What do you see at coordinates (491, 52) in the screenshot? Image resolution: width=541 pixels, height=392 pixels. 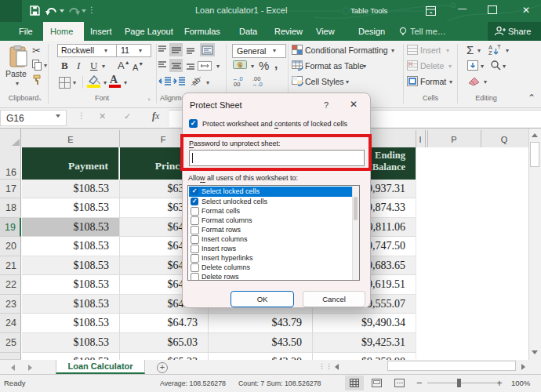 I see `svg-text: Z` at bounding box center [491, 52].